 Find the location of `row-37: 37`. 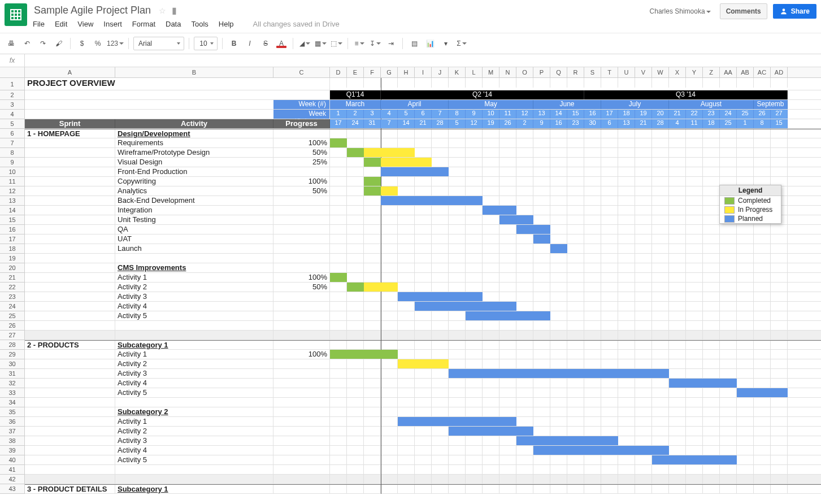

row-37: 37 is located at coordinates (12, 432).